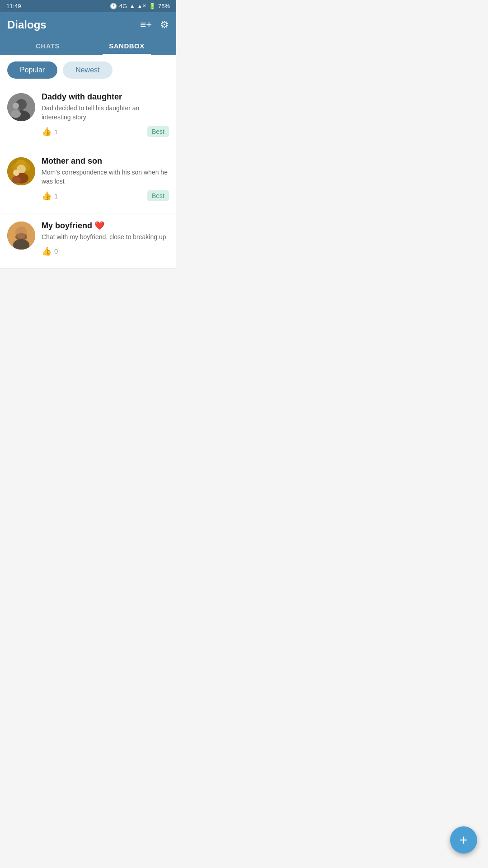  What do you see at coordinates (155, 25) in the screenshot?
I see `header-actions: ≡+ ⚙` at bounding box center [155, 25].